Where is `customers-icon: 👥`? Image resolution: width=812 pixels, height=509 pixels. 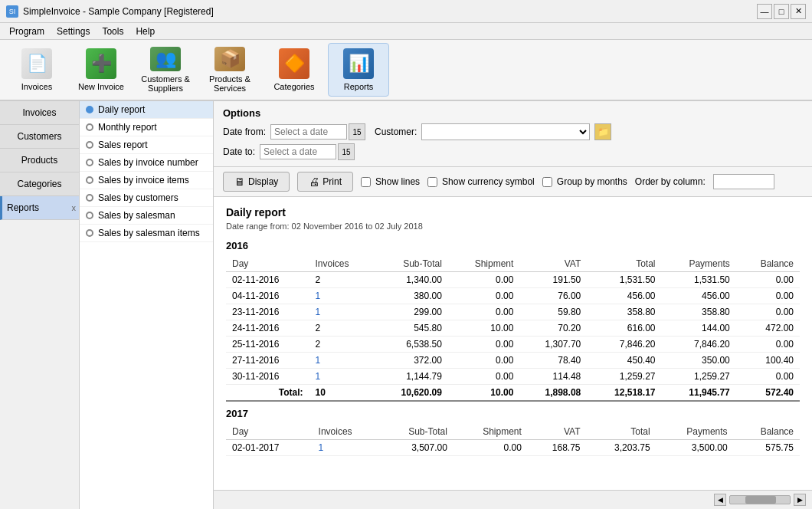 customers-icon: 👥 is located at coordinates (165, 59).